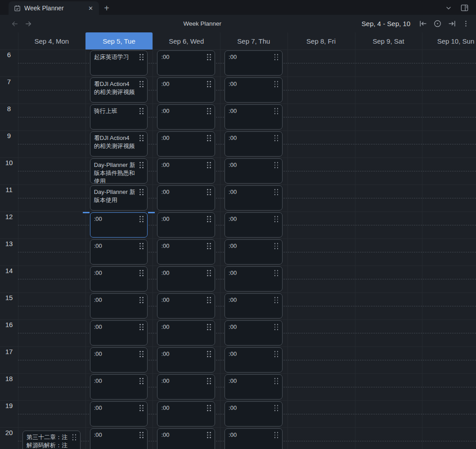 The width and height of the screenshot is (476, 449). What do you see at coordinates (119, 63) in the screenshot?
I see `task-card: 起床英语学习` at bounding box center [119, 63].